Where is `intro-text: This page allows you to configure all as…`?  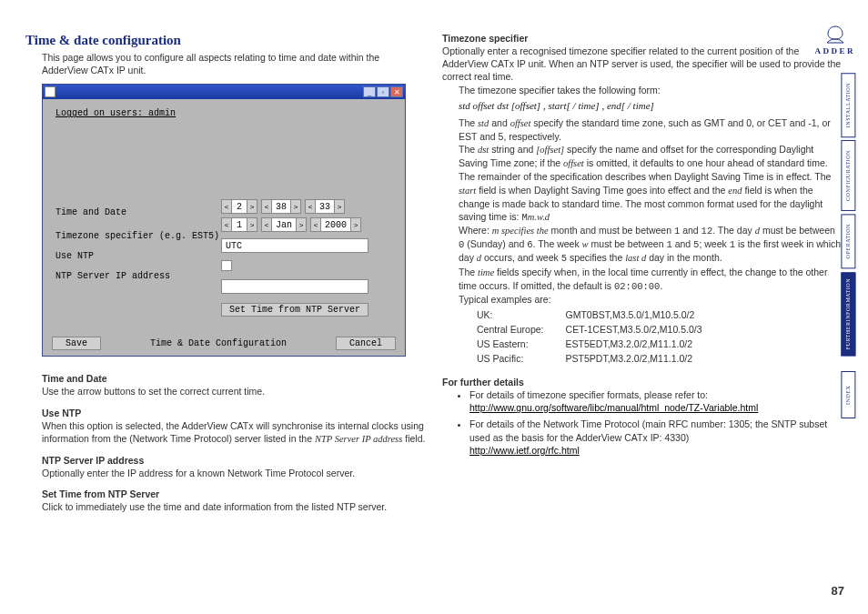 intro-text: This page allows you to configure all as… is located at coordinates (234, 64).